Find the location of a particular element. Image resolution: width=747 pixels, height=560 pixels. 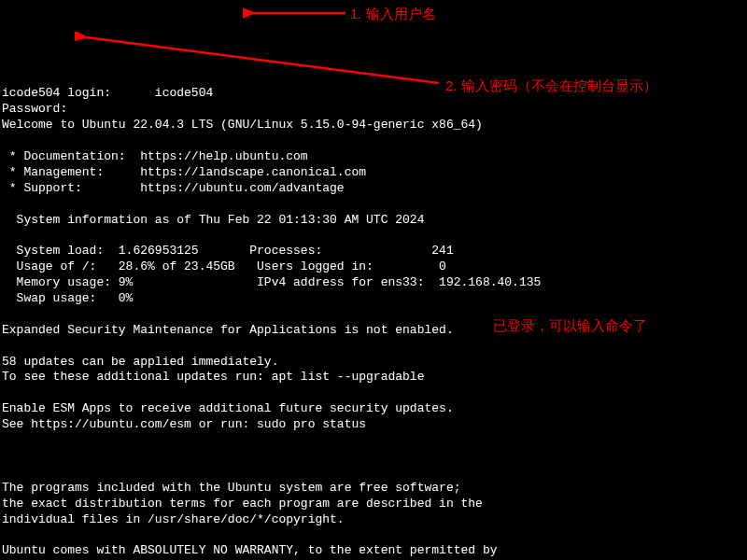

support-url: https://ubuntu.com/advantage is located at coordinates (242, 189).